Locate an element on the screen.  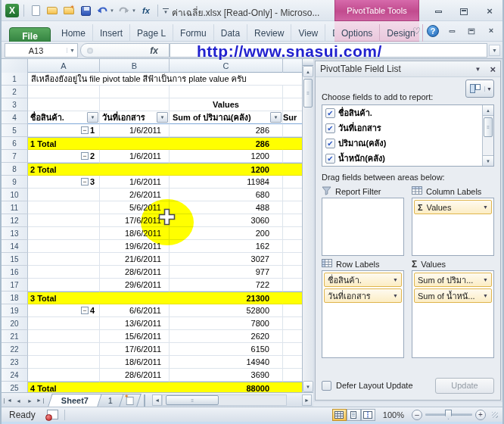
value-cell: 1200 is located at coordinates (226, 156).